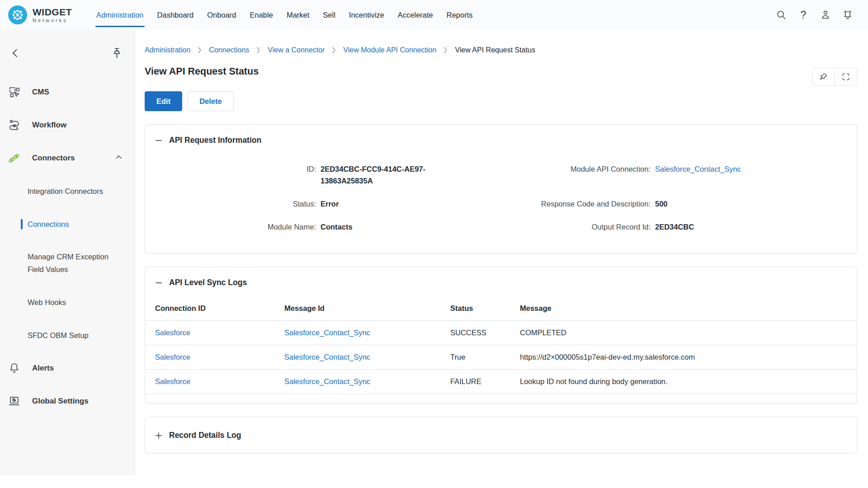 The image size is (868, 488). I want to click on api-request-information-header: API Request Information, so click(501, 135).